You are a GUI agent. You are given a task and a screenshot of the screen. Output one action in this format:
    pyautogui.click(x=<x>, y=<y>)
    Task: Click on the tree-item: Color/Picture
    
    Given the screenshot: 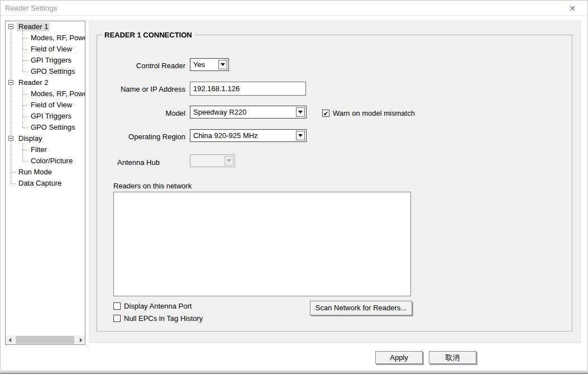 What is the action you would take?
    pyautogui.click(x=51, y=161)
    